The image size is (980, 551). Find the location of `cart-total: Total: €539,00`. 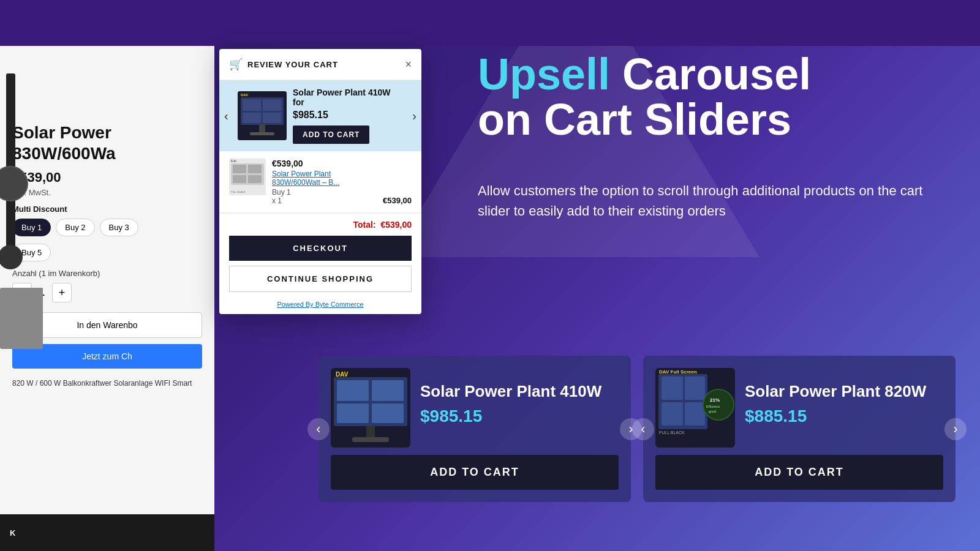

cart-total: Total: €539,00 is located at coordinates (320, 224).